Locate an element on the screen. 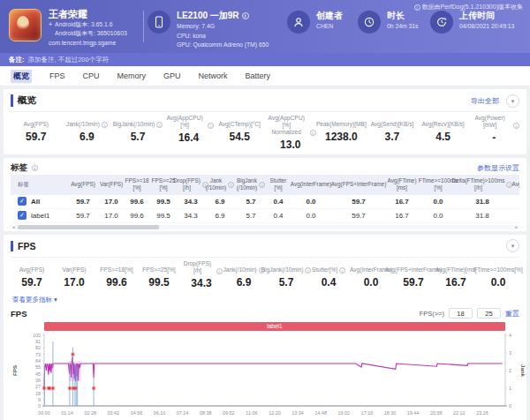  svg-text: 22:12 is located at coordinates (459, 413).